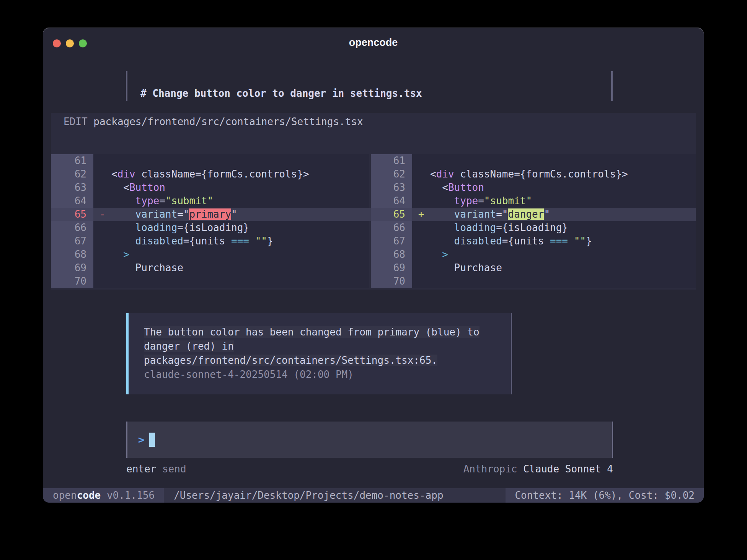 The width and height of the screenshot is (747, 560). What do you see at coordinates (72, 268) in the screenshot?
I see `line-number-left: 69` at bounding box center [72, 268].